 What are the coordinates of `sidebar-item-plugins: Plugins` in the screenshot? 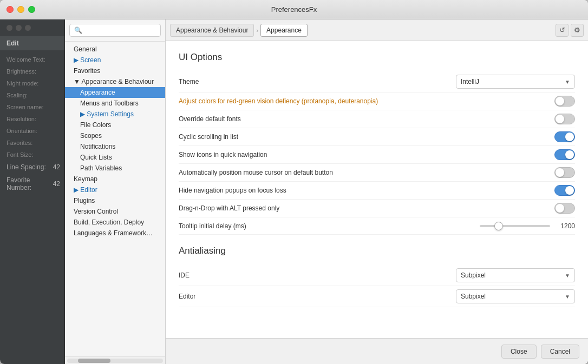 It's located at (115, 201).